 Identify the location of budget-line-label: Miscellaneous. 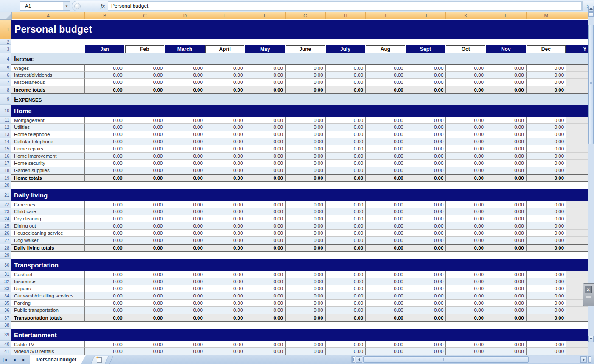
(48, 82).